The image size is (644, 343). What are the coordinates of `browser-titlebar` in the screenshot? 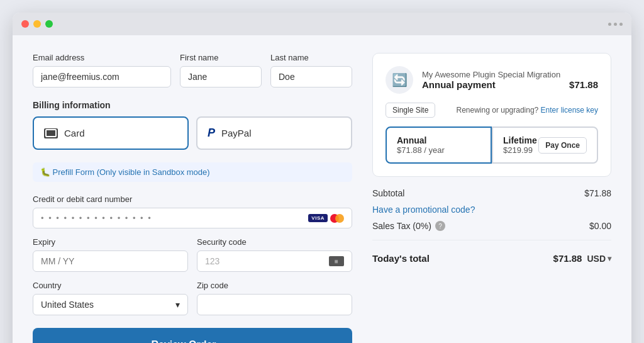 It's located at (322, 24).